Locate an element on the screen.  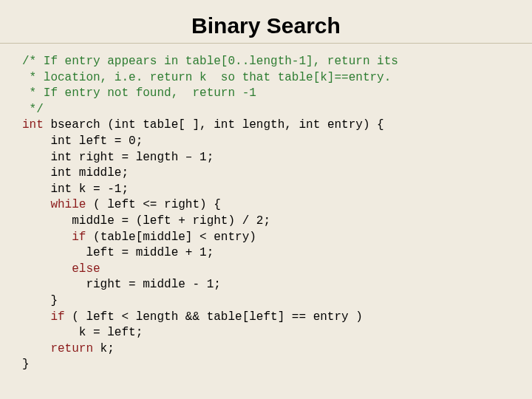
code-text: left = middle + 1; is located at coordinates (118, 253).